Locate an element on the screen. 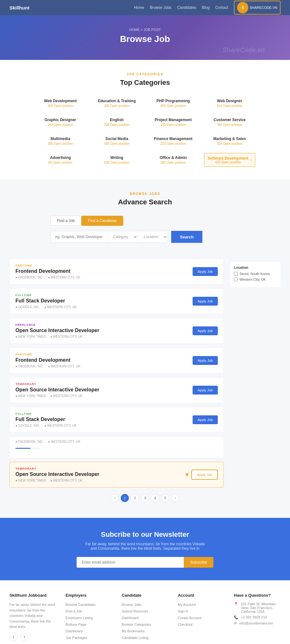 This screenshot has width=290, height=644. page-button-5: 5 is located at coordinates (165, 498).